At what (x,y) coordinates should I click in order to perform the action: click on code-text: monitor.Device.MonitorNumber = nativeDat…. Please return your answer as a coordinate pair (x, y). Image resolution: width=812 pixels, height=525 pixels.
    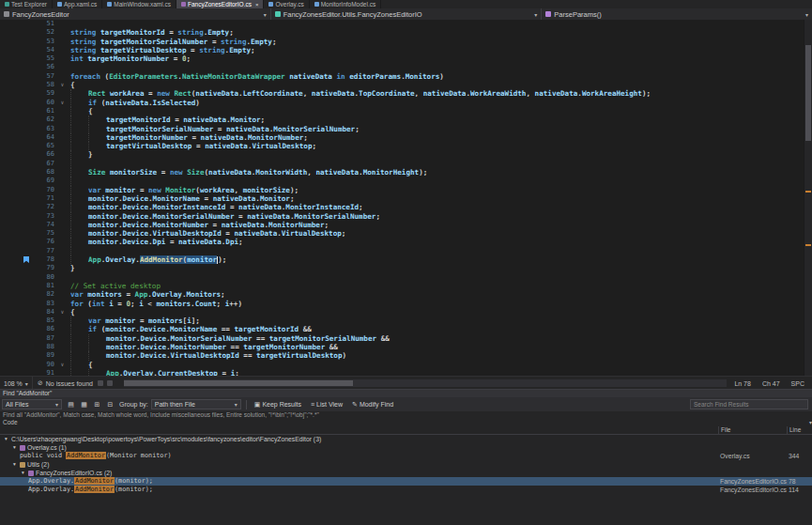
    Looking at the image, I should click on (441, 225).